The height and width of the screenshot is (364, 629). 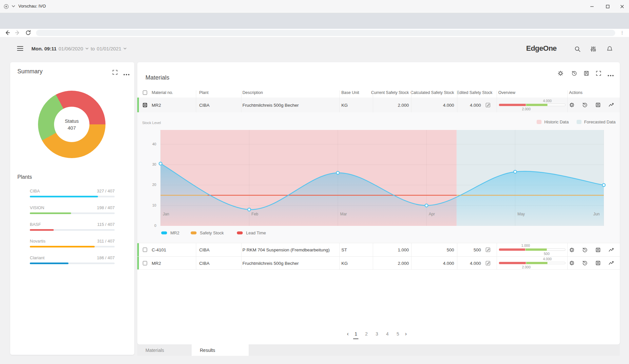 What do you see at coordinates (145, 93) in the screenshot?
I see `select-all-checkbox` at bounding box center [145, 93].